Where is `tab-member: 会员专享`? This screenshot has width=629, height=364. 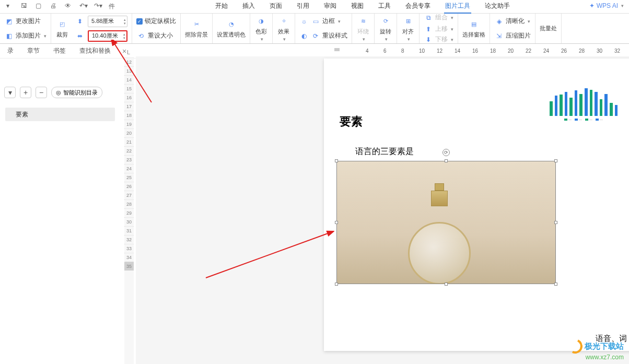 tab-member: 会员专享 is located at coordinates (418, 7).